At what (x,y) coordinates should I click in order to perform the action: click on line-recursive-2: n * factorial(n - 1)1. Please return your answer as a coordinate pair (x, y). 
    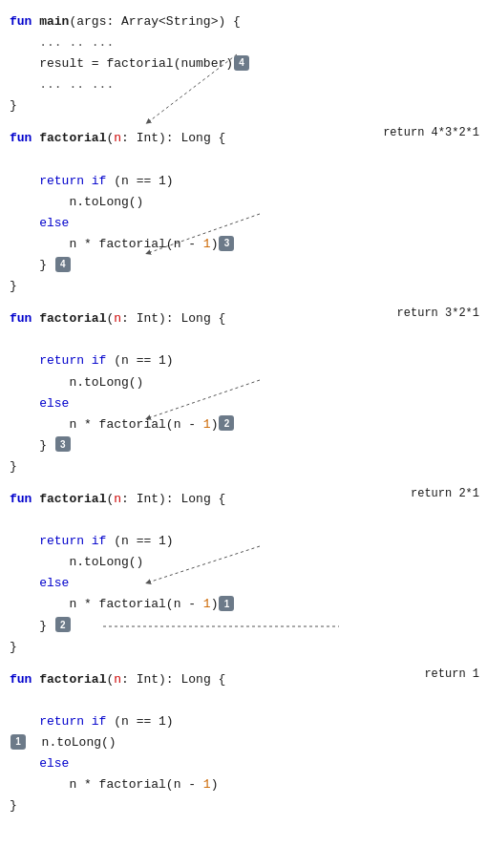
    Looking at the image, I should click on (248, 604).